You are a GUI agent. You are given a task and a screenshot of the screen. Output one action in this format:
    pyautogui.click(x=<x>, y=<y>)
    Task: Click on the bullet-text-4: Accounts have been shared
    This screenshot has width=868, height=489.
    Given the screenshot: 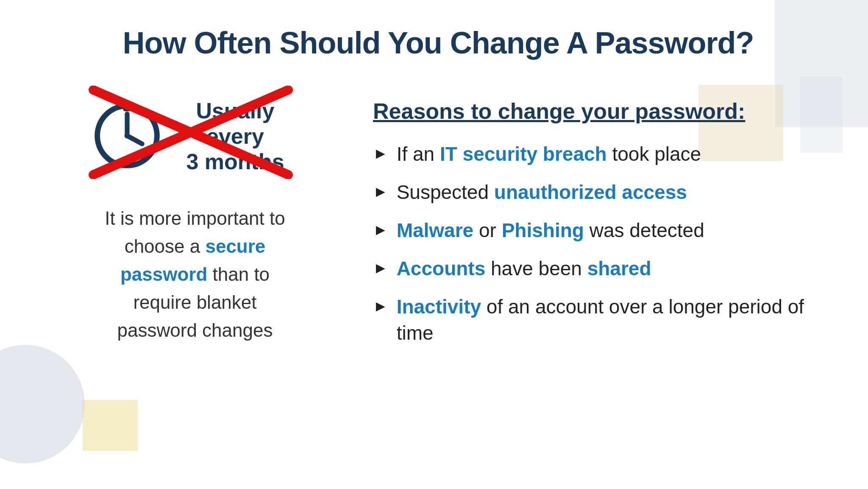 What is the action you would take?
    pyautogui.click(x=524, y=268)
    